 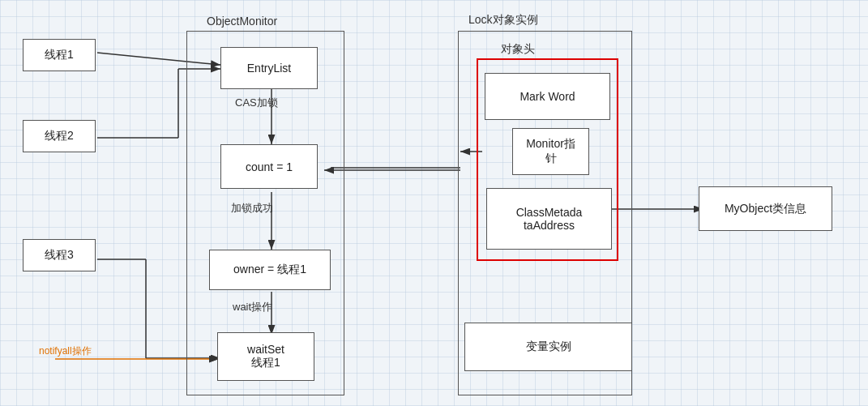 What do you see at coordinates (59, 136) in the screenshot?
I see `thread2-box: 线程2` at bounding box center [59, 136].